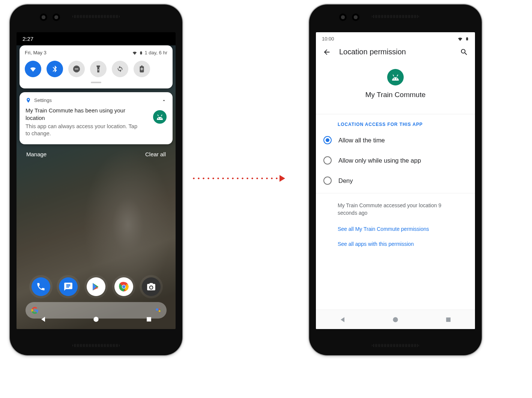 This screenshot has height=398, width=532. Describe the element at coordinates (120, 69) in the screenshot. I see `qs-tile-rotate` at that location.